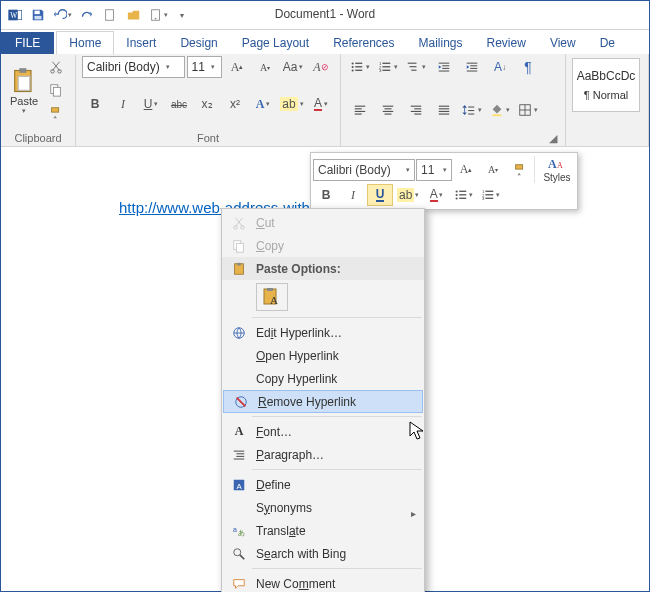  What do you see at coordinates (321, 67) in the screenshot?
I see `clear-formatting-button: A⊘` at bounding box center [321, 67].